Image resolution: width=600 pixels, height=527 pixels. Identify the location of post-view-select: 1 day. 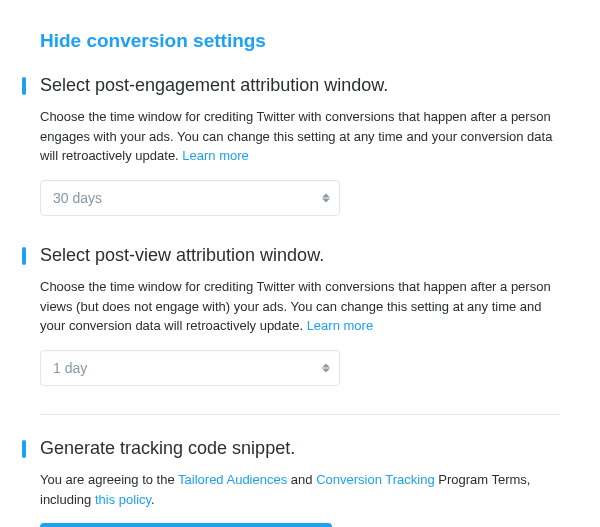
(190, 368).